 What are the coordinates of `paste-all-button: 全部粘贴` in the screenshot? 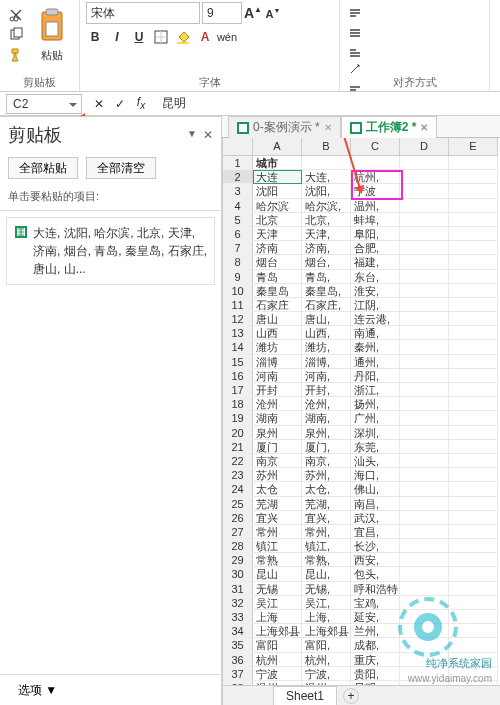 It's located at (43, 168).